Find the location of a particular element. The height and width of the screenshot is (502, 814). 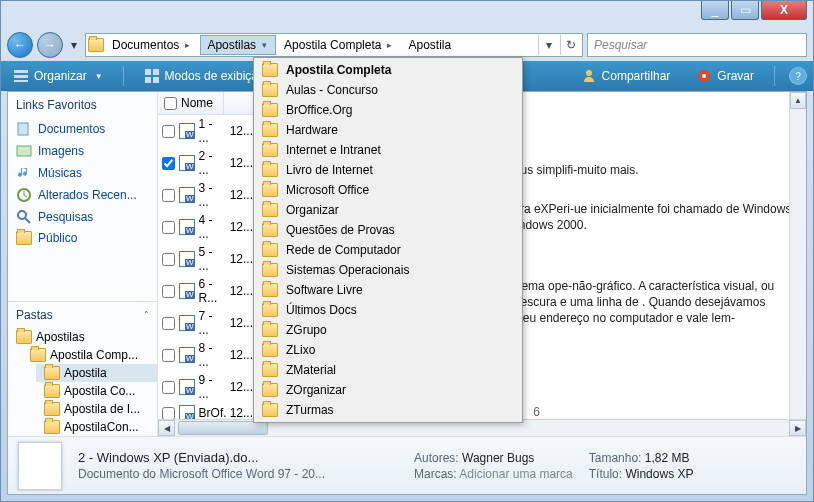

scroll-left-icon: ◀ is located at coordinates (166, 428).